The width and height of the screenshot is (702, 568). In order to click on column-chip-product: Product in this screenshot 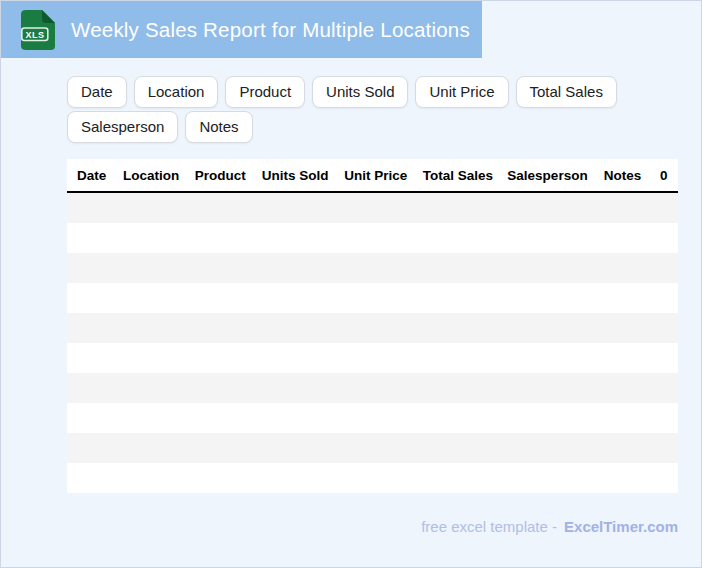, I will do `click(265, 92)`.